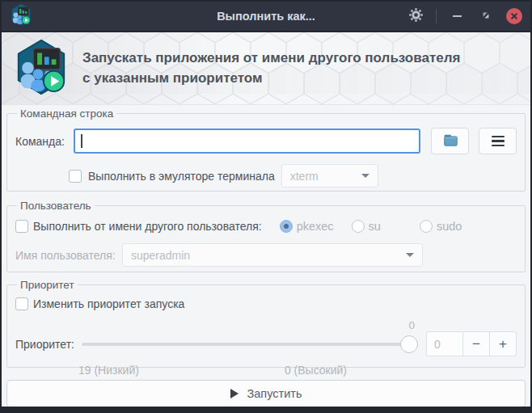  Describe the element at coordinates (275, 394) in the screenshot. I see `run-button-label: Запустить` at that location.